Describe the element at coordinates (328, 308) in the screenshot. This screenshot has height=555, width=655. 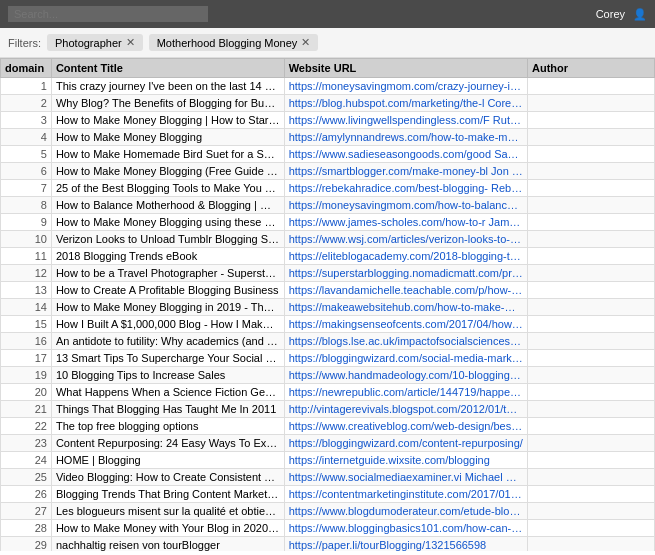
I see `table-row: 14How to Make Money Blogging in 2019 - T…` at that location.